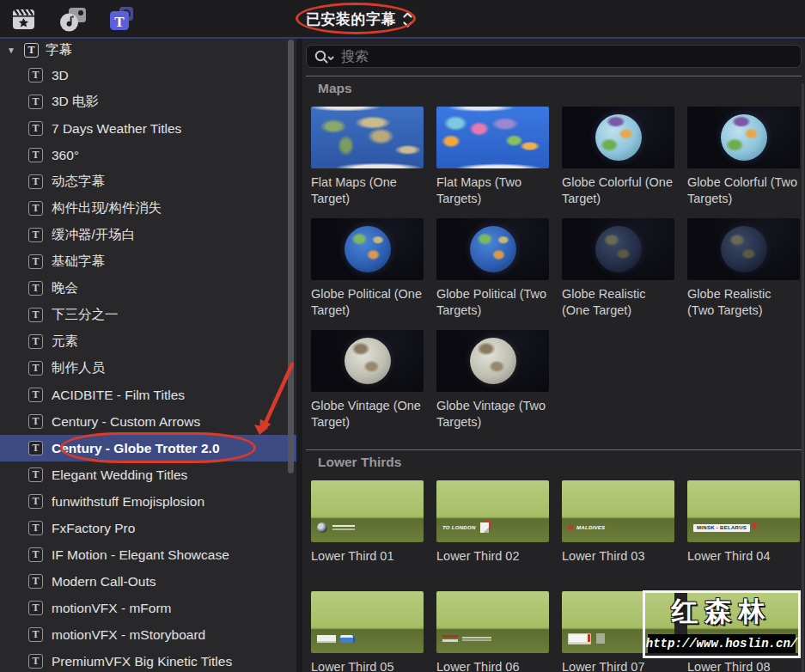  Describe the element at coordinates (493, 665) in the screenshot. I see `title-thumbnail-label: Lower Third 06` at that location.